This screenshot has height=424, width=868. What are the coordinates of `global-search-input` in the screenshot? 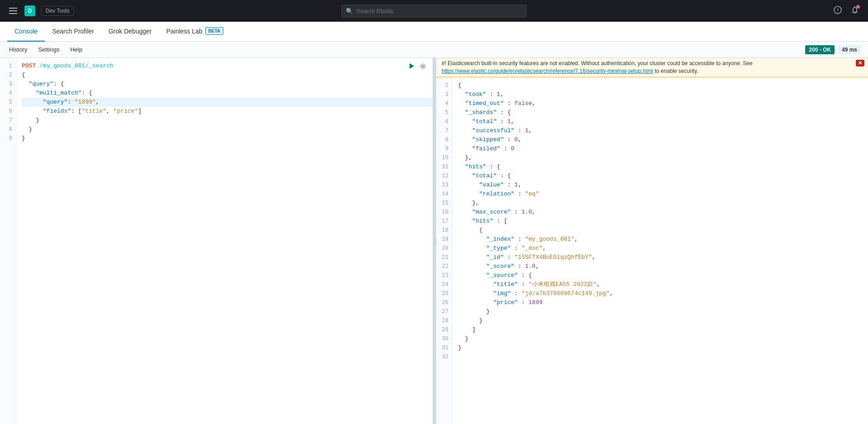 It's located at (434, 11).